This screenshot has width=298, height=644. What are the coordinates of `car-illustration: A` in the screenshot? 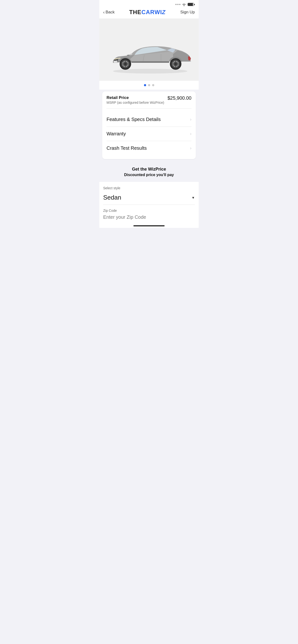 It's located at (149, 50).